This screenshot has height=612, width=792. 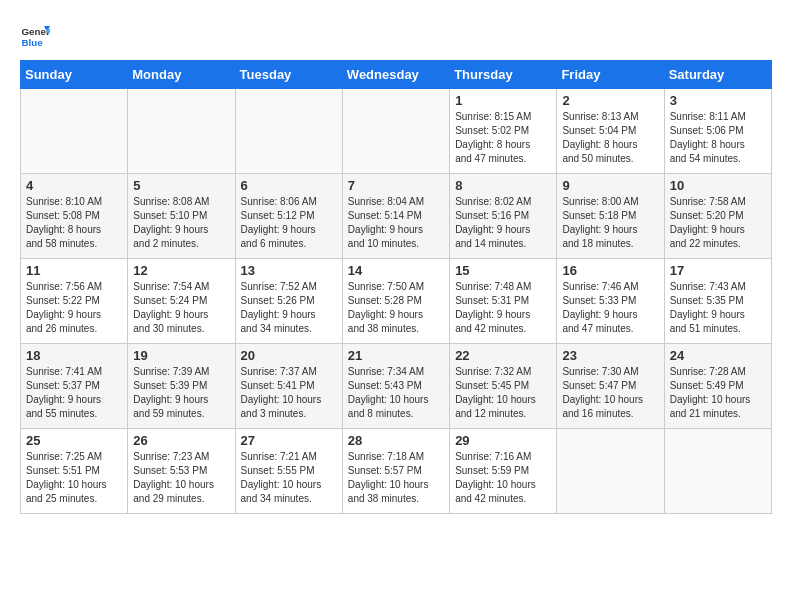 I want to click on calendar-cell: 17Sunrise: 7:43 AM Sunset: 5:35 PM Dayli…, so click(x=718, y=302).